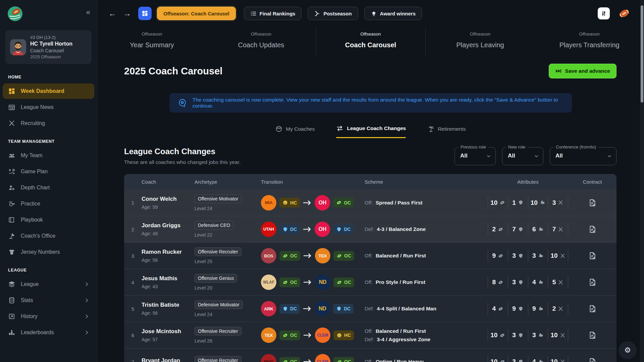 This screenshot has height=362, width=644. Describe the element at coordinates (48, 252) in the screenshot. I see `sidebar-item-jersey-numbers: Jersey Numbers` at that location.